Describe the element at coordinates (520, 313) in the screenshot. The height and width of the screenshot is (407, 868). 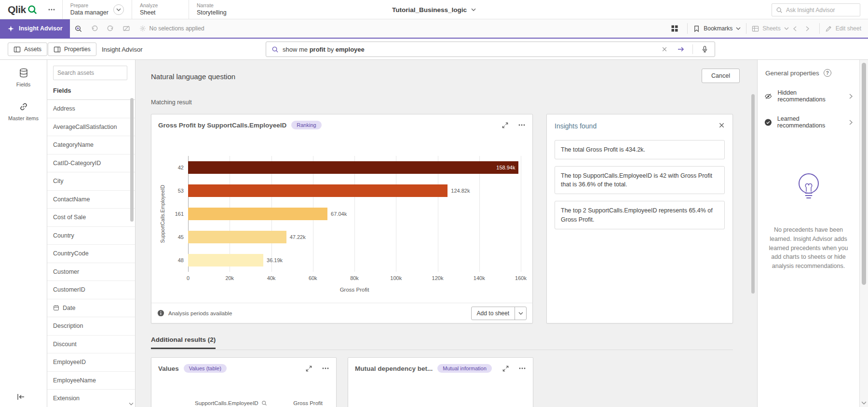
I see `add-to-sheet-dropdown` at that location.